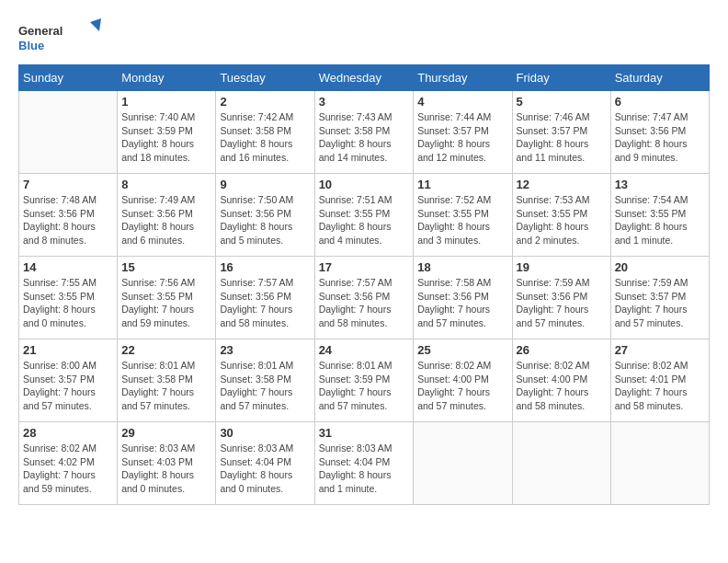 Image resolution: width=728 pixels, height=563 pixels. What do you see at coordinates (166, 350) in the screenshot?
I see `day-number: 22` at bounding box center [166, 350].